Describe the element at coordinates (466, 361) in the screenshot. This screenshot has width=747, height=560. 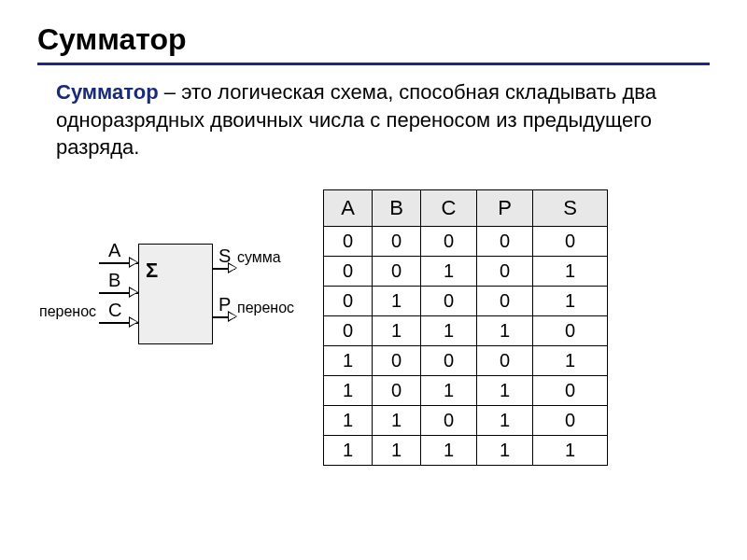
I see `table-row: 10001` at that location.